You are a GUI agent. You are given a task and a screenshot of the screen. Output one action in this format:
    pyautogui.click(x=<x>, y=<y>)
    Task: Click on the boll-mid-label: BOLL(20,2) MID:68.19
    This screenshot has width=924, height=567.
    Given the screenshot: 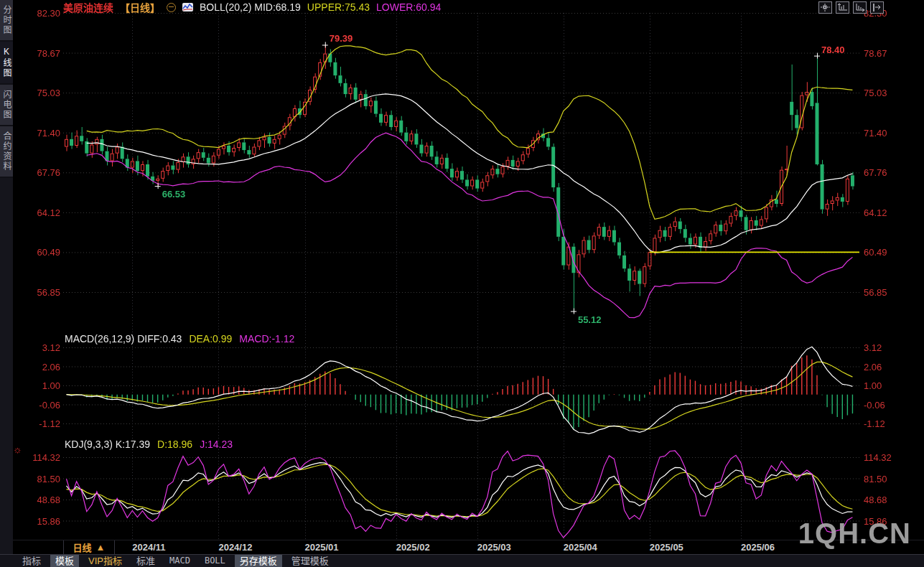 What is the action you would take?
    pyautogui.click(x=250, y=7)
    